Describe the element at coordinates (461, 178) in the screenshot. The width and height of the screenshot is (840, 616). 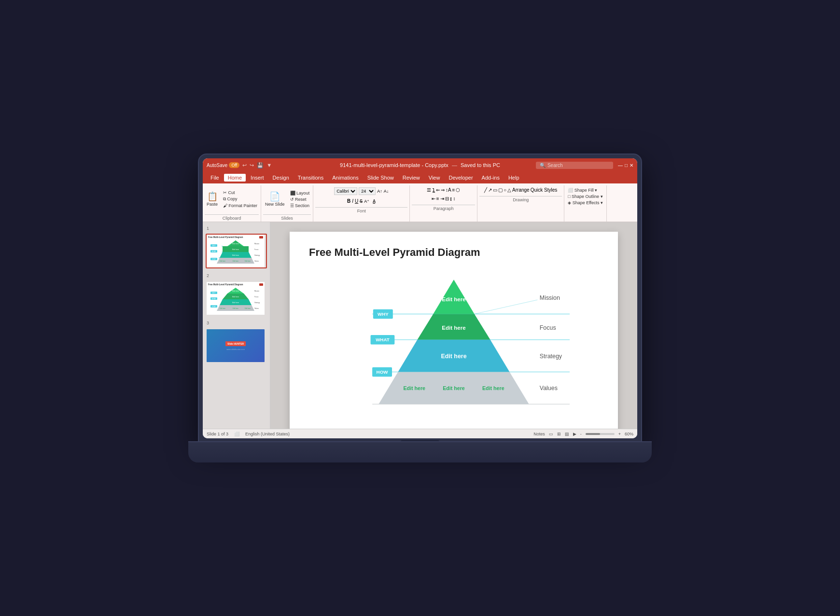
I see `menu-developer: Developer` at that location.